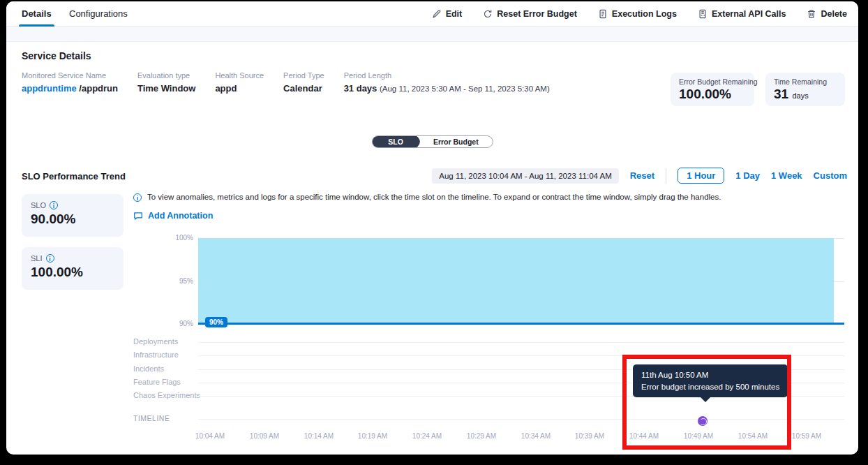 This screenshot has width=868, height=465. Describe the element at coordinates (749, 14) in the screenshot. I see `external-api-calls-label: External API Calls` at that location.